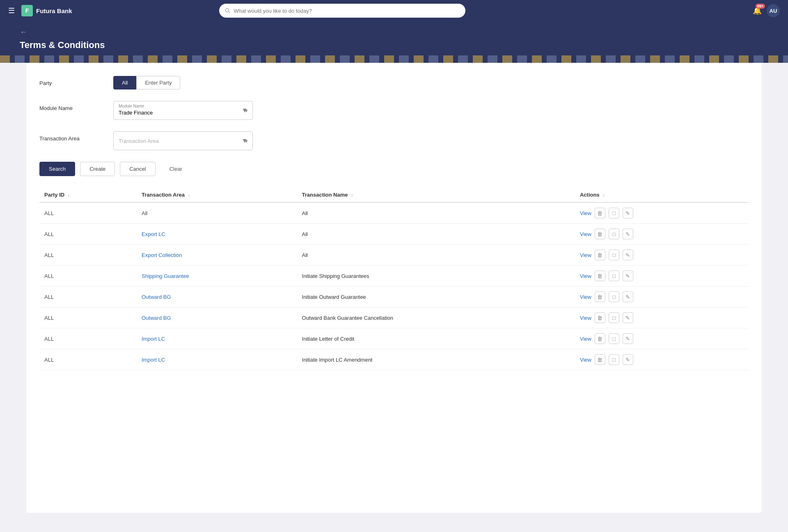  Describe the element at coordinates (217, 255) in the screenshot. I see `cell-transaction-area: Export Collection` at that location.